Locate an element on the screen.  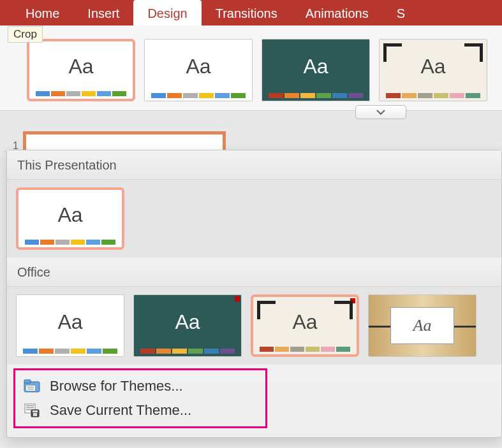
theme-office-wood: Aa is located at coordinates (422, 326).